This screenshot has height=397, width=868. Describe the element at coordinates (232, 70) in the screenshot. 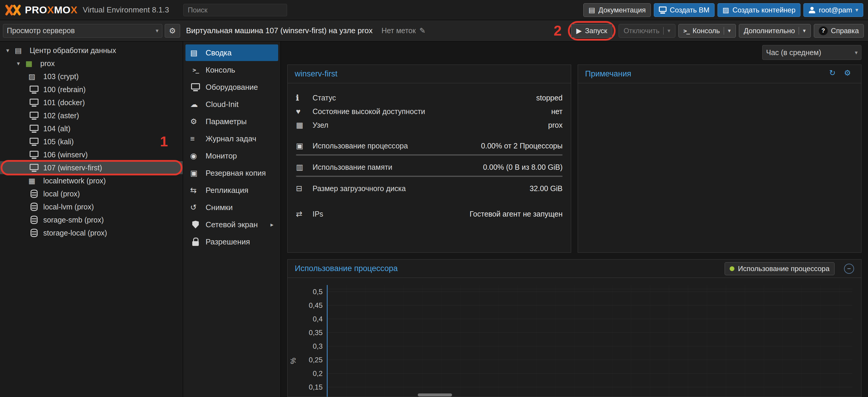

I see `menu-item-console: >_ Консоль` at that location.